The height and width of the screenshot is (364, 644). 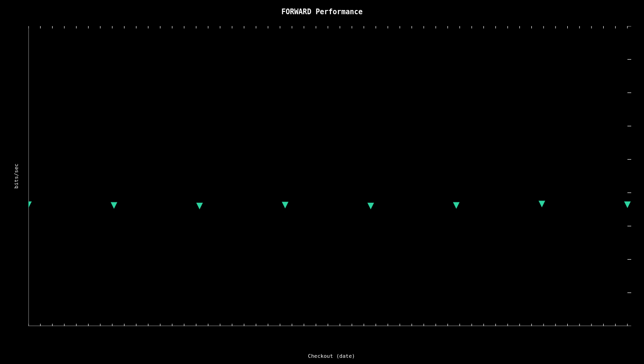 What do you see at coordinates (16, 176) in the screenshot?
I see `y-axis-label: bits/sec` at bounding box center [16, 176].